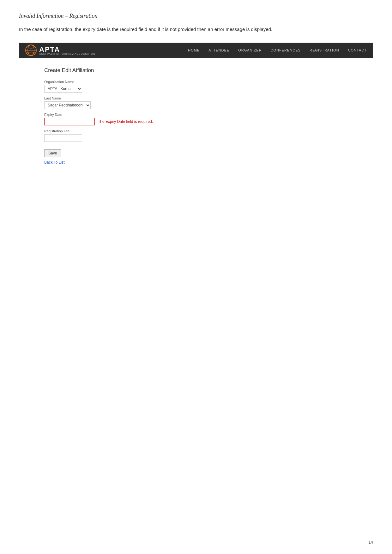 This screenshot has width=392, height=554. I want to click on organization-name-group: Organization Name APTA - Korea, so click(196, 86).